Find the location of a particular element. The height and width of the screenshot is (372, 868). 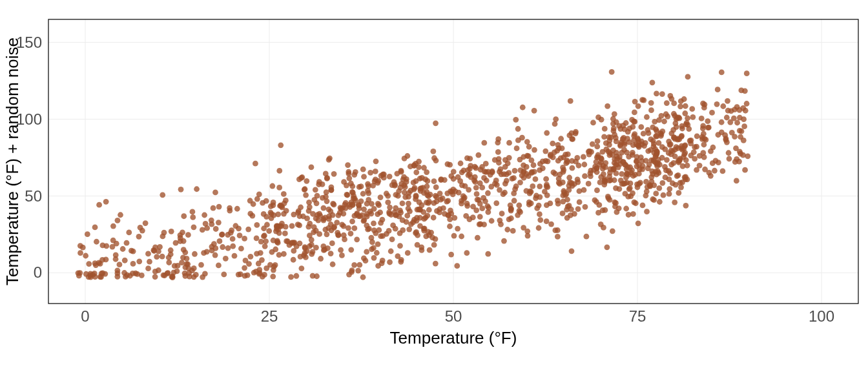

x-tick-labels: 0255075100 is located at coordinates (457, 316).